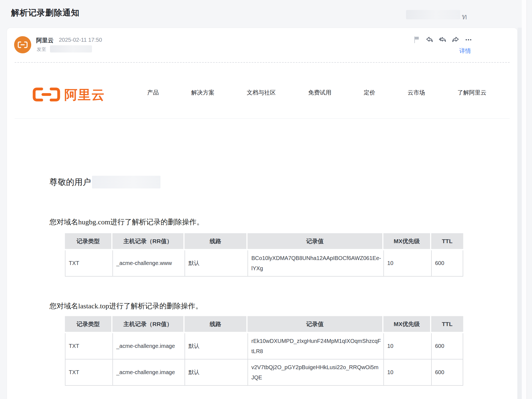  Describe the element at coordinates (472, 93) in the screenshot. I see `nav-item-about: 了解阿里云` at that location.